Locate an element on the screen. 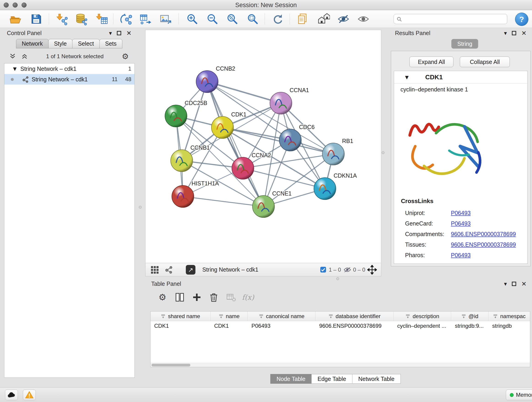 The height and width of the screenshot is (402, 532). column-header-shared-name: shared name is located at coordinates (180, 316).